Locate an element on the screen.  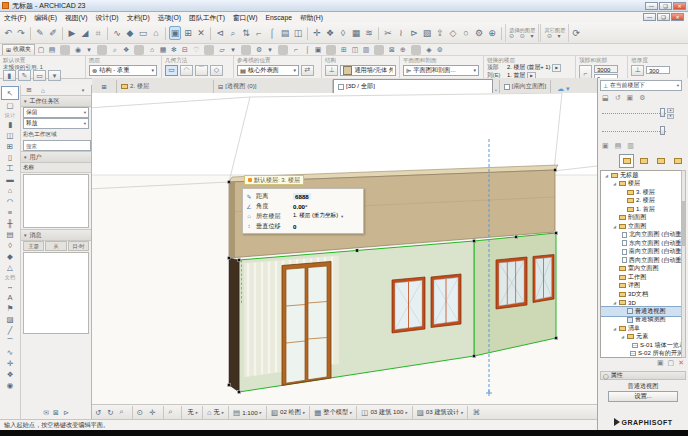
geometry-polygon-button: ◇ is located at coordinates (216, 70).